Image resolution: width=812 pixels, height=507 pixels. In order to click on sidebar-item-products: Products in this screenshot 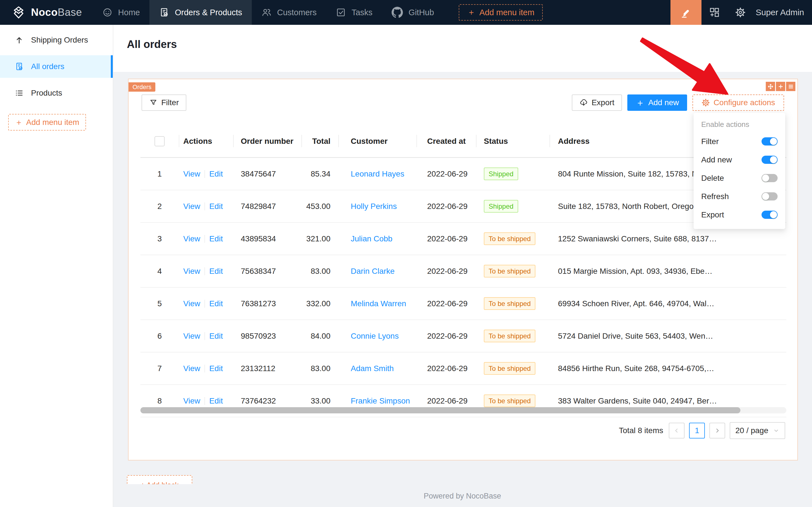, I will do `click(56, 93)`.